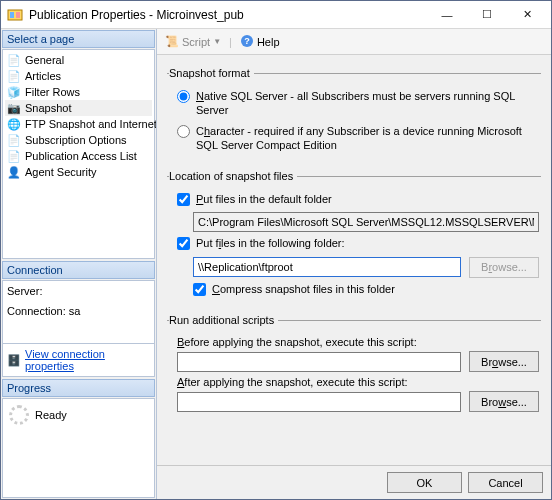 The height and width of the screenshot is (500, 552). Describe the element at coordinates (78, 39) in the screenshot. I see `select-page-header: Select a page` at that location.